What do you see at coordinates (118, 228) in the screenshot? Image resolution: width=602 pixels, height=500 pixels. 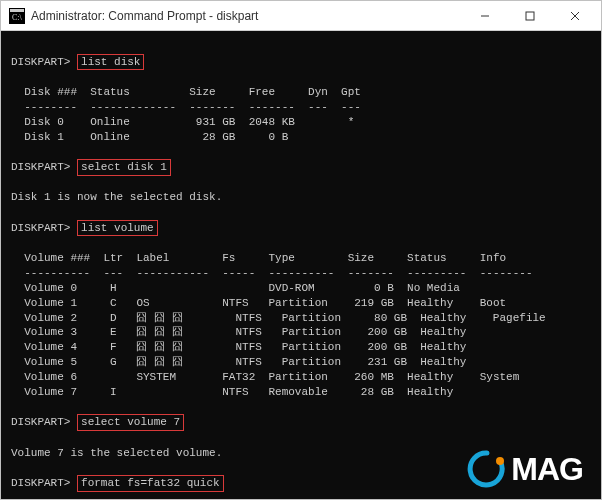 I see `command-list-volume: list volume` at bounding box center [118, 228].